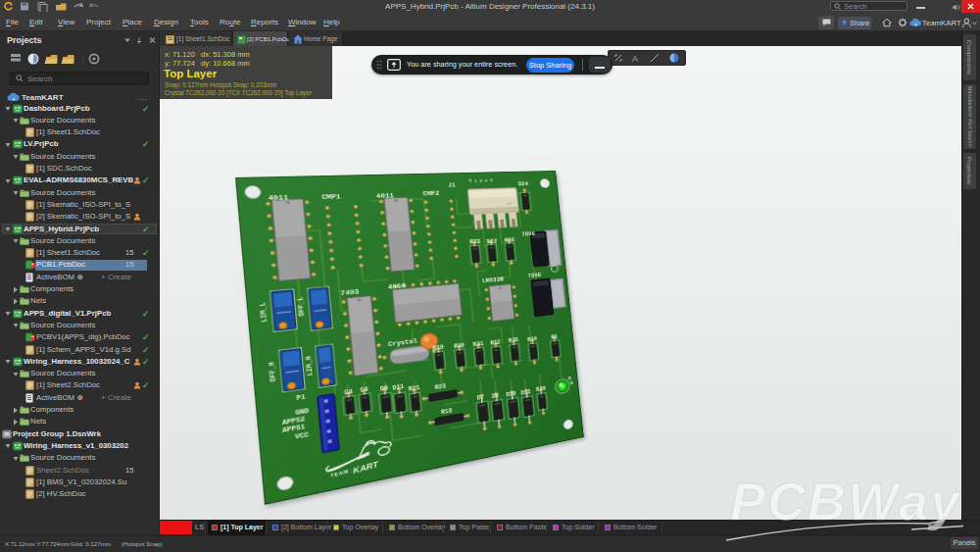  I want to click on svg-text: D9, so click(384, 388).